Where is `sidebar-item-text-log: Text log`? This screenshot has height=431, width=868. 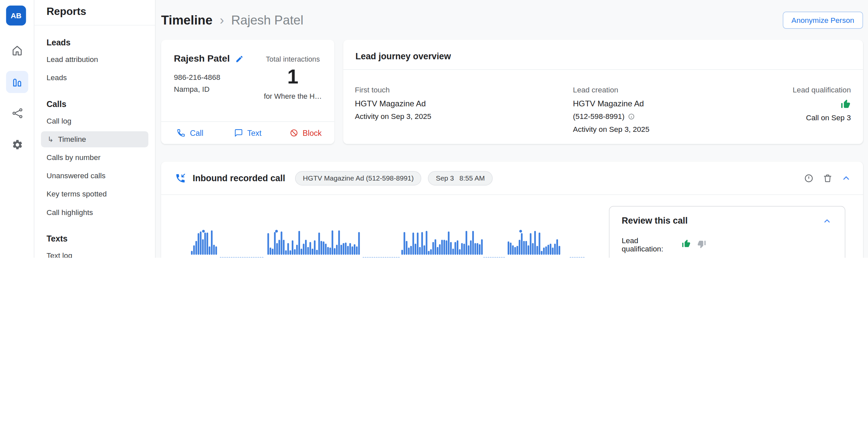 sidebar-item-text-log: Text log is located at coordinates (95, 252).